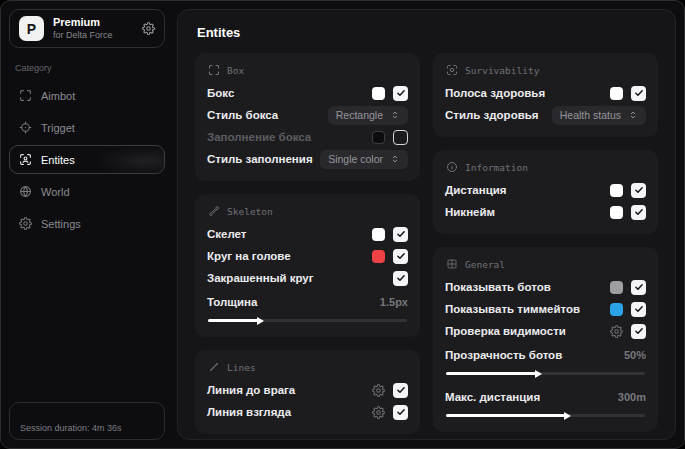  Describe the element at coordinates (546, 331) in the screenshot. I see `setting-row: Проверка видимости` at that location.